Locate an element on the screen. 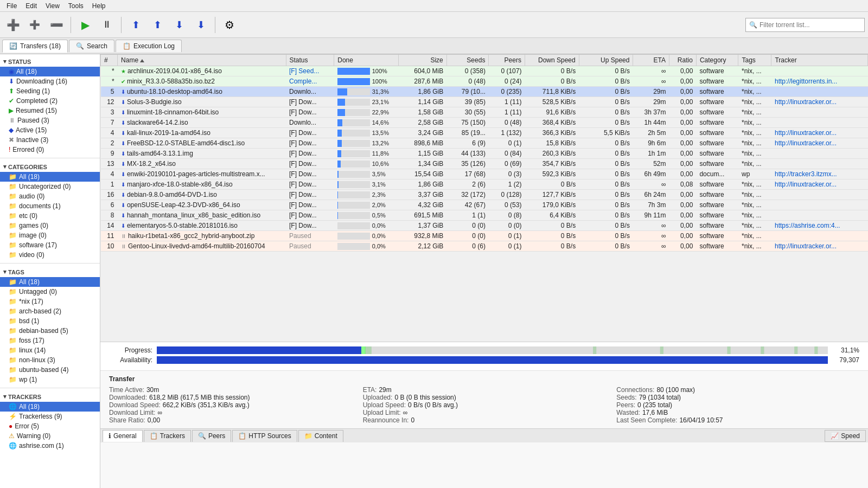  sidebar-item-all-cat: 📁 All (18) is located at coordinates (50, 177).